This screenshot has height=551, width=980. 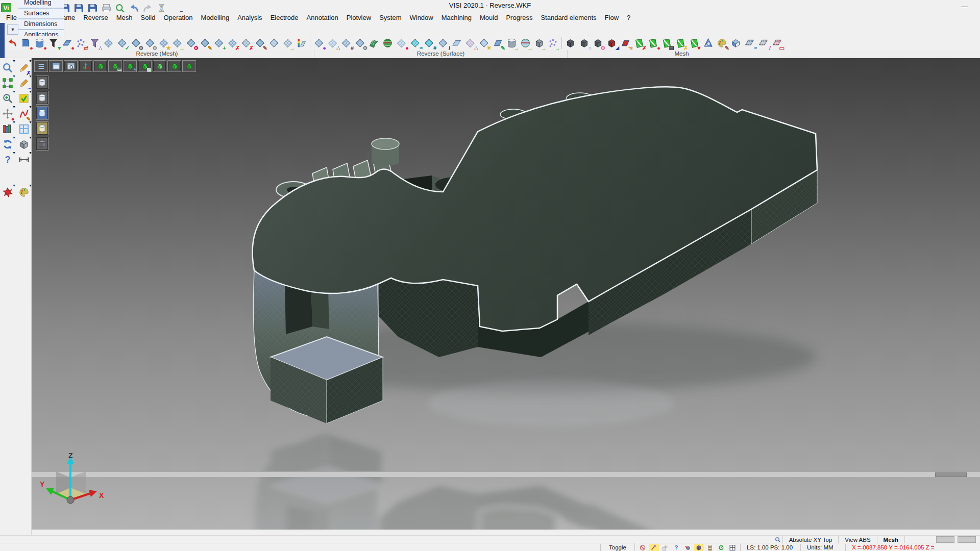 I want to click on menu-item-reverse: Reverse, so click(x=95, y=17).